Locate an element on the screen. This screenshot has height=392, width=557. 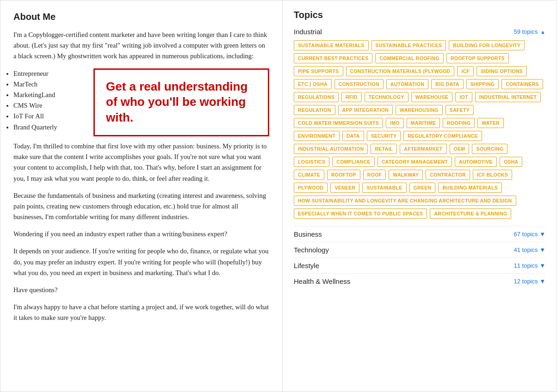
tag-commercial-roofing: COMMERCIAL ROOFING is located at coordinates (409, 58).